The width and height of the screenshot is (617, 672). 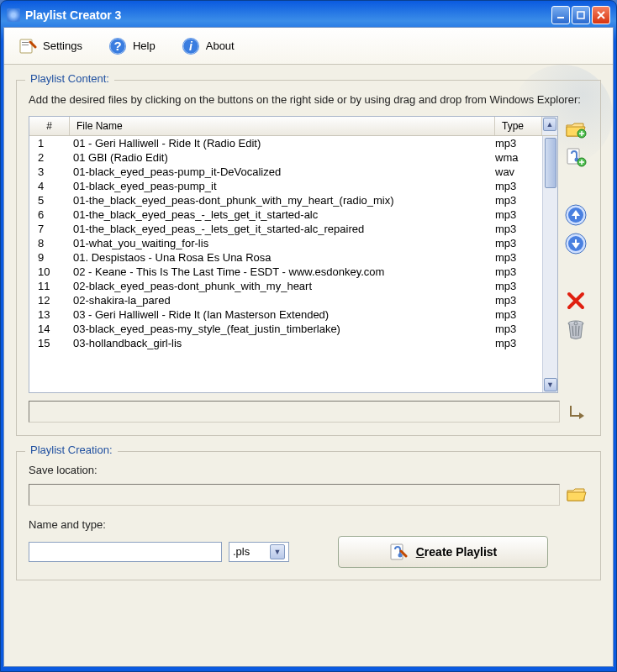 I want to click on minimize-button, so click(x=561, y=15).